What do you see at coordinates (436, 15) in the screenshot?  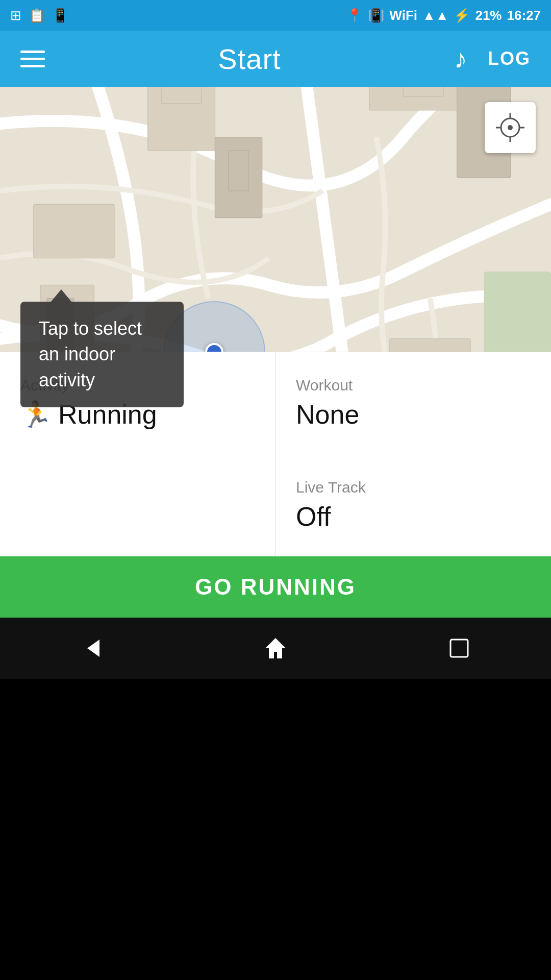 I see `signal-icon: ▲▲` at bounding box center [436, 15].